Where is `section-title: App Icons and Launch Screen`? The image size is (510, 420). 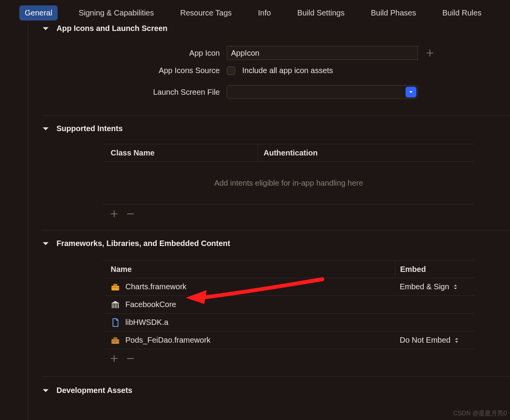
section-title: App Icons and Launch Screen is located at coordinates (112, 29).